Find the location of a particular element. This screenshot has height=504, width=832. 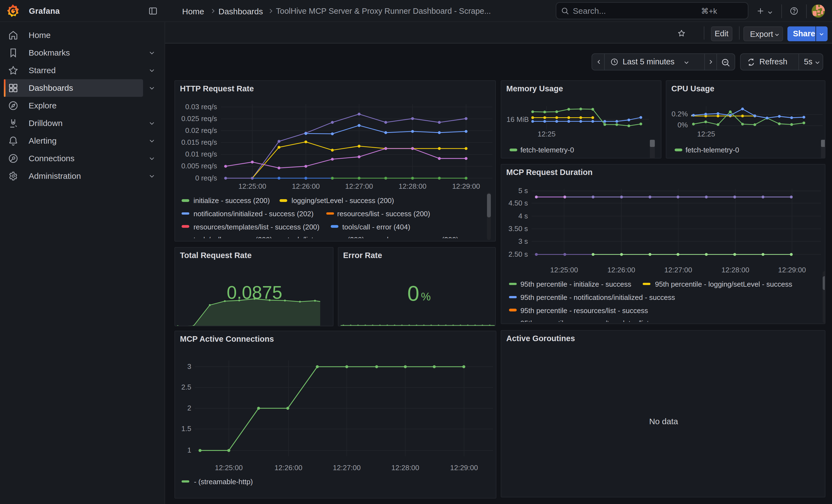

svg-text: 3 s is located at coordinates (523, 241).